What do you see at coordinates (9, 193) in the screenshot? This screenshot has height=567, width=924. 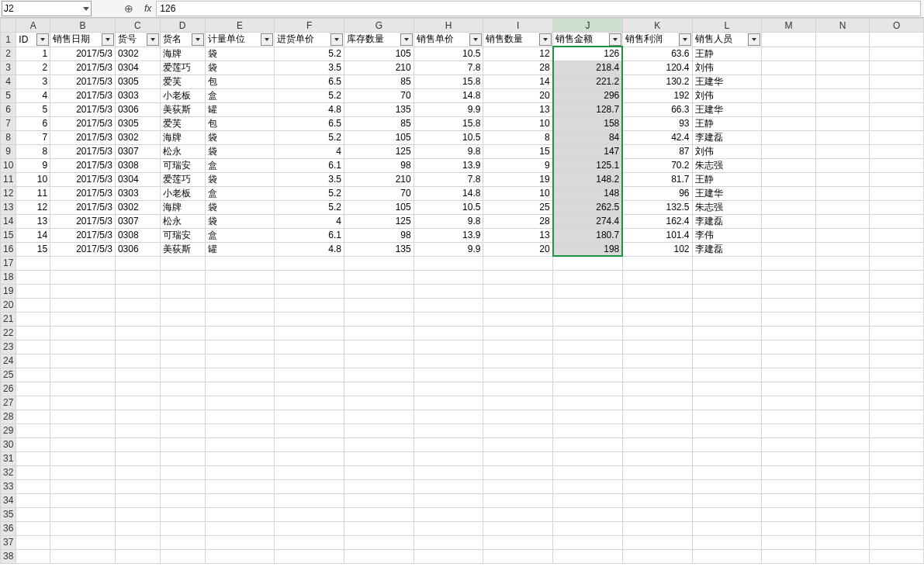 I see `row-header-12: 12` at bounding box center [9, 193].